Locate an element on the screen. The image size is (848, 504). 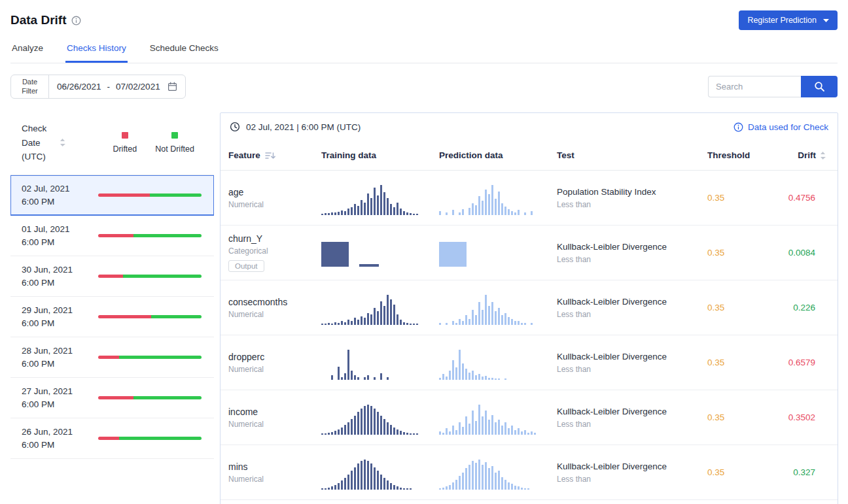
page-title: Data Drift is located at coordinates (39, 20).